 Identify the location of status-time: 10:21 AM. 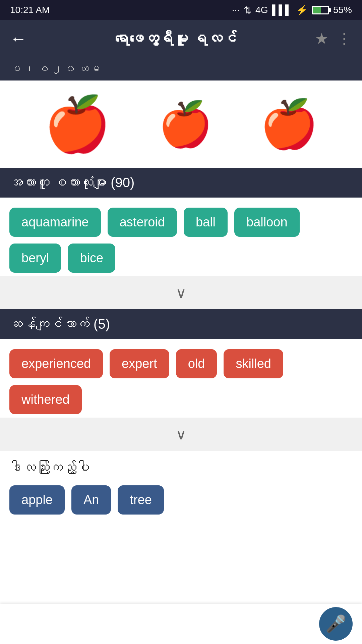
(30, 10).